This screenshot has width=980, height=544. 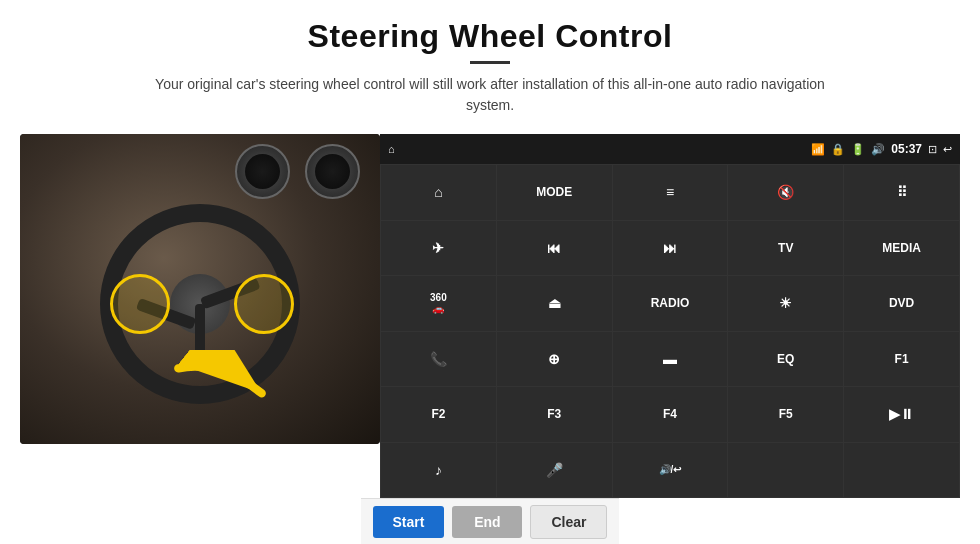 I want to click on btn-f3: F3, so click(x=554, y=414).